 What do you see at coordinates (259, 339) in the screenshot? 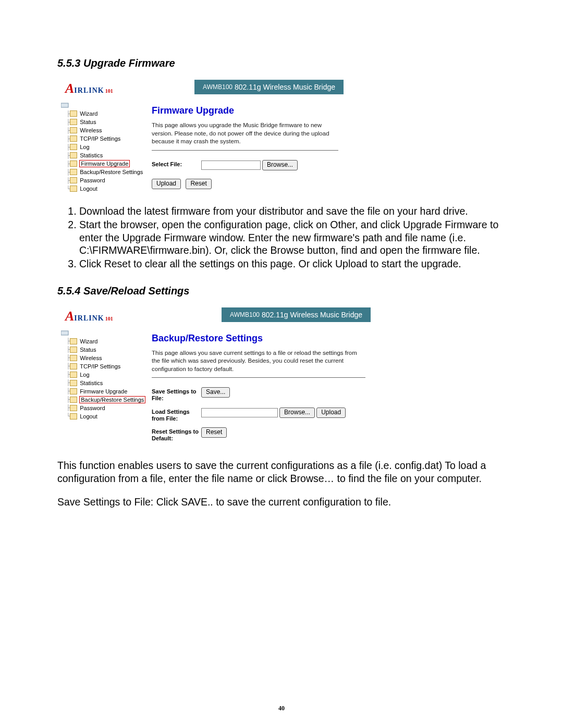
I see `page-title: Backup/Restore Settings` at bounding box center [259, 339].